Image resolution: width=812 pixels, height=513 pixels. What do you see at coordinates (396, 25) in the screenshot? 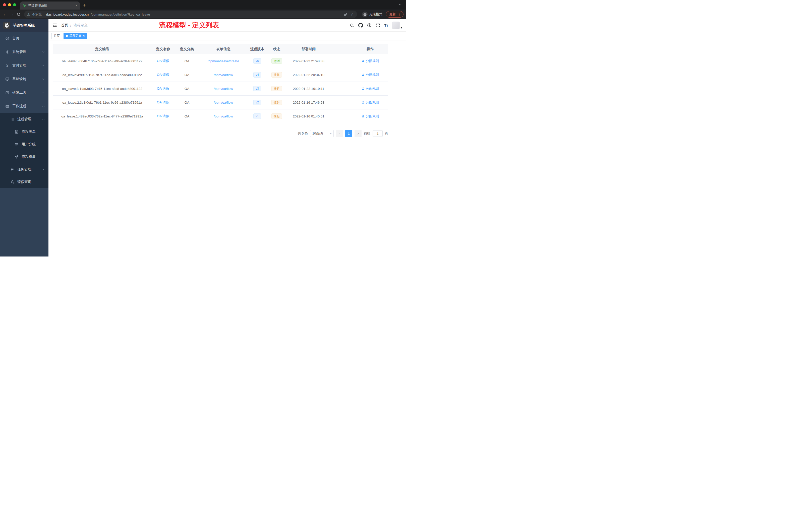
I see `avatar` at bounding box center [396, 25].